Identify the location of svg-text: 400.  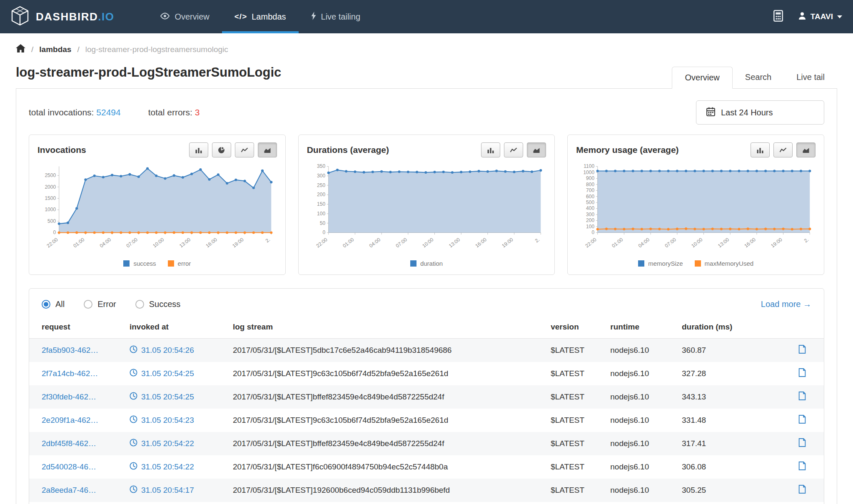
(590, 208).